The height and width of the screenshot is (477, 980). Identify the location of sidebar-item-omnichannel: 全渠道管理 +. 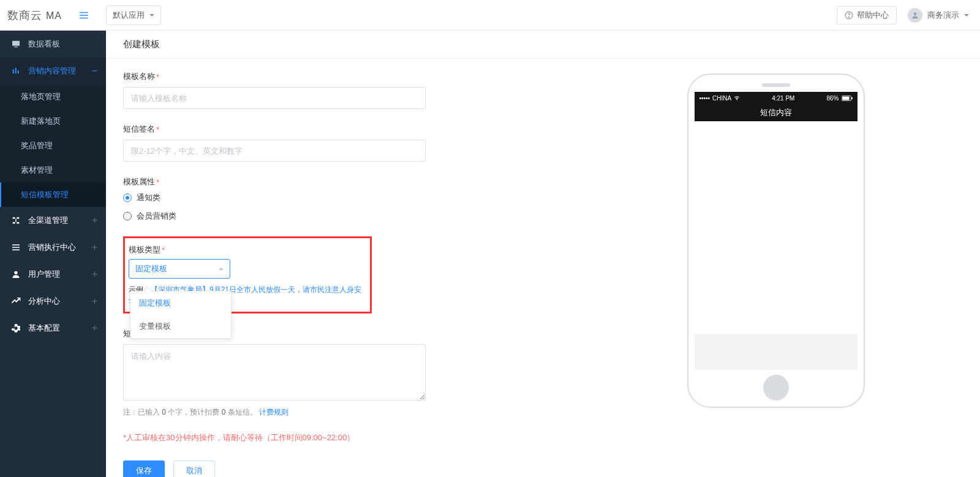
(53, 220).